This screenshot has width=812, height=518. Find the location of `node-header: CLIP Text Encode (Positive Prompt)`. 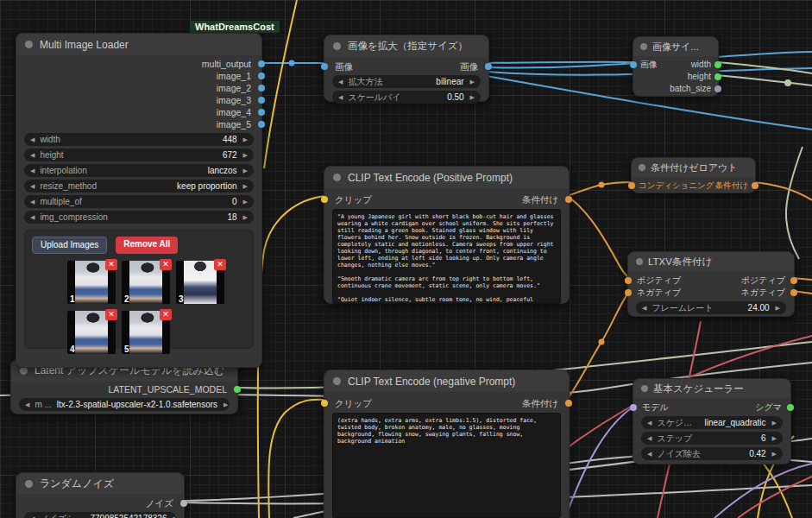

node-header: CLIP Text Encode (Positive Prompt) is located at coordinates (447, 178).